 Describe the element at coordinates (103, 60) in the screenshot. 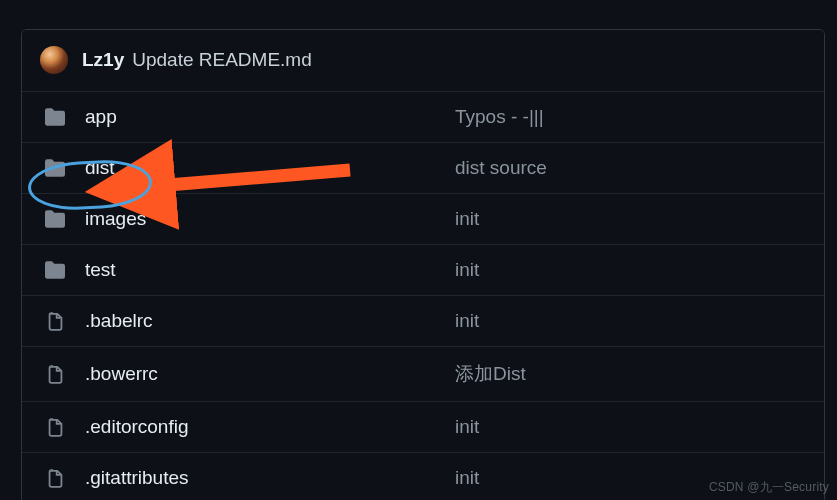

I see `commit-author-link: Lz1y` at that location.